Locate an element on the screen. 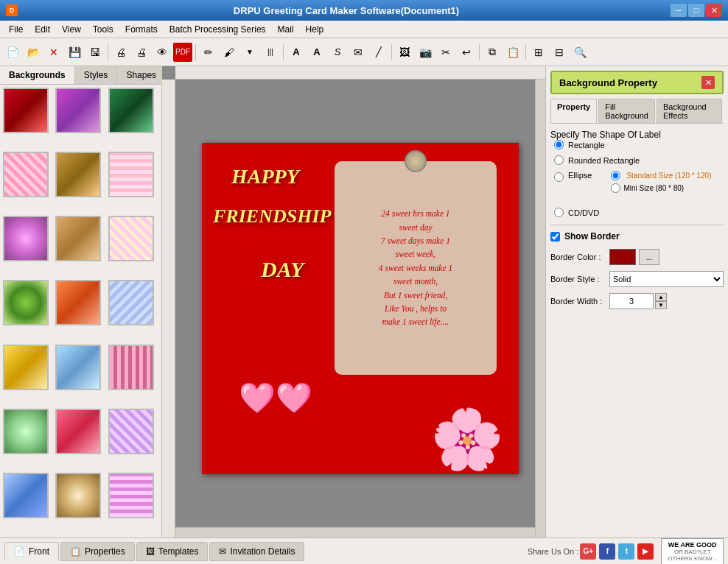  tab-styles: Styles is located at coordinates (97, 75).